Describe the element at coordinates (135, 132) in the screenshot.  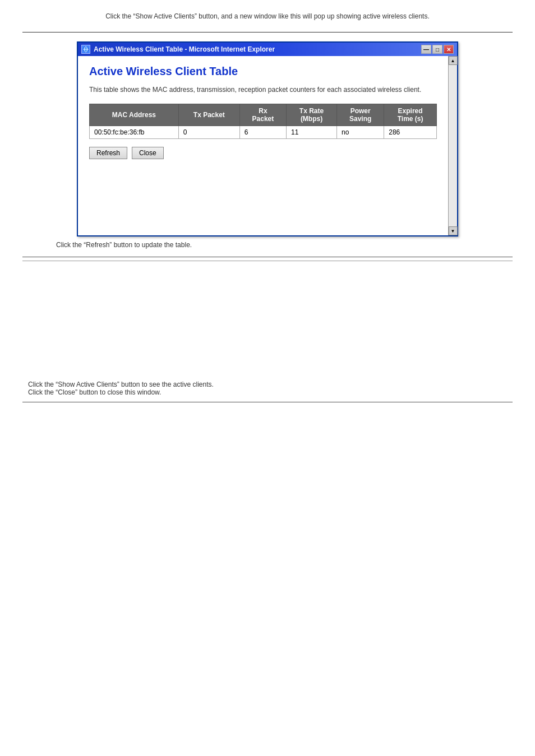
I see `cell-mac: 00:50:fc:be:36:fb` at that location.